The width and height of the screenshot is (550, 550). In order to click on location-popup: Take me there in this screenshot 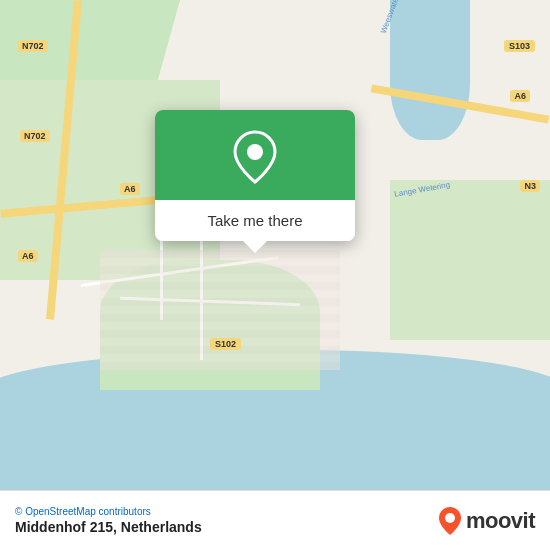, I will do `click(255, 176)`.